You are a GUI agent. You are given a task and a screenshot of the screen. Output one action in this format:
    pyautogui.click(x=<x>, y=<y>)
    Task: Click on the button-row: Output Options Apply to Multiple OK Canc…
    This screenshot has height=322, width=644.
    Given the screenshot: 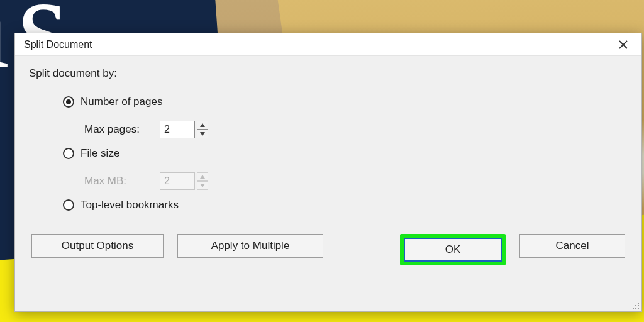 What is the action you would take?
    pyautogui.click(x=328, y=250)
    